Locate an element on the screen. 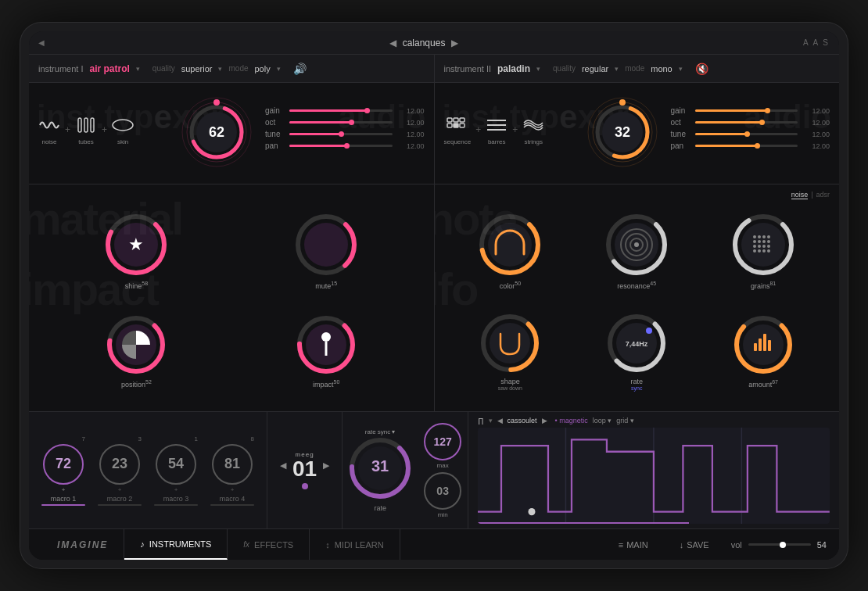 This screenshot has width=868, height=591. inst2-mode-label: mode is located at coordinates (635, 69).